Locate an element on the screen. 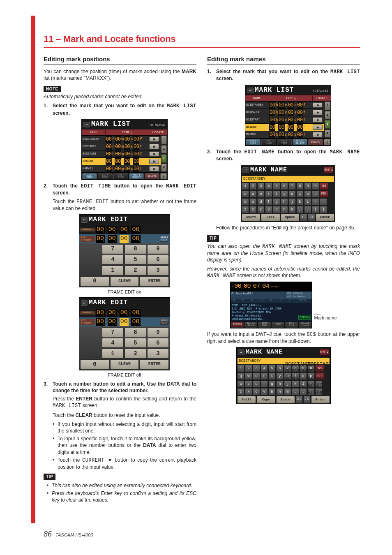 This screenshot has height=555, width=392. key-v: v is located at coordinates (264, 392).